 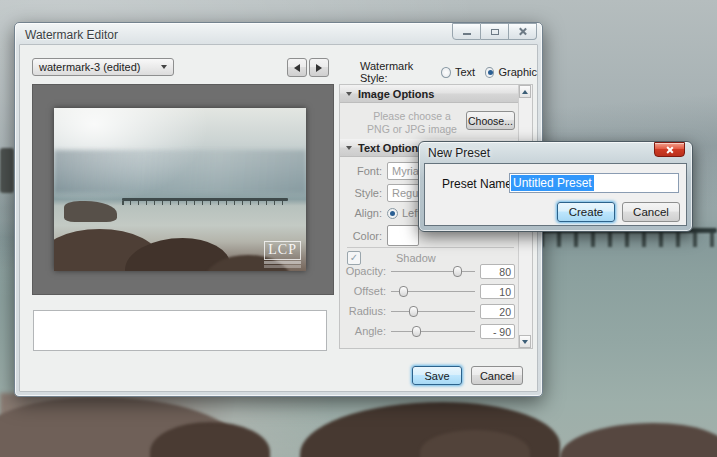 I want to click on slider-value-field: 20, so click(x=498, y=312).